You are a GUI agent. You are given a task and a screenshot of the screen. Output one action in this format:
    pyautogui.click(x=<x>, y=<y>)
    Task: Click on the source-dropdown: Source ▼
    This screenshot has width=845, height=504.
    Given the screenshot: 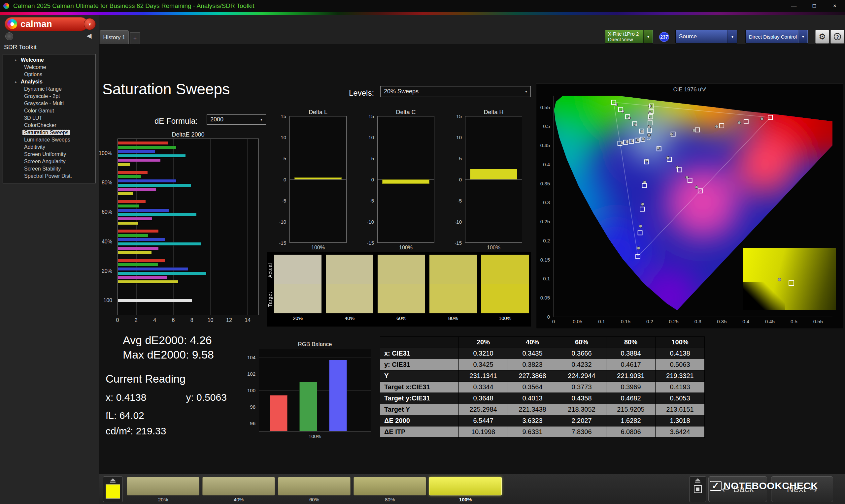 What is the action you would take?
    pyautogui.click(x=706, y=37)
    